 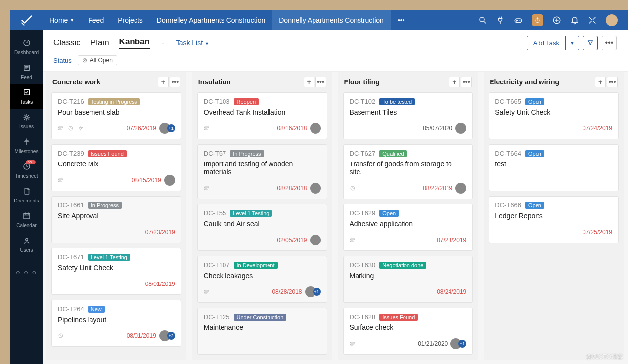 I want to click on assignee-avatar, so click(x=315, y=128).